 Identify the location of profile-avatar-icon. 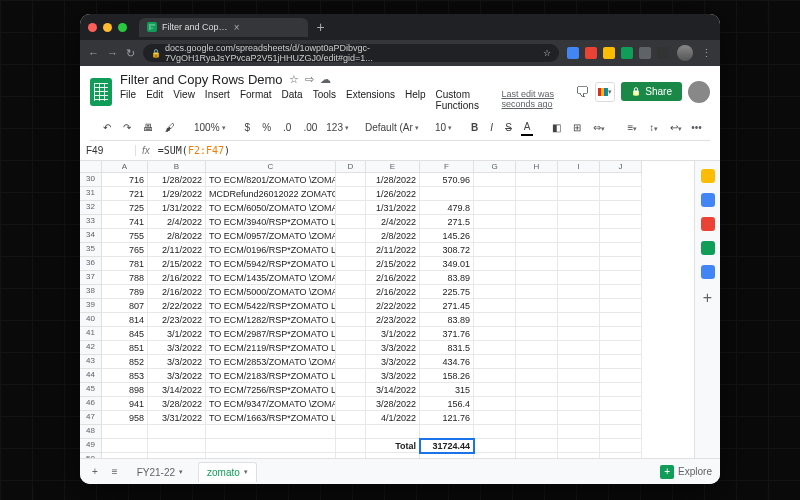
(685, 53).